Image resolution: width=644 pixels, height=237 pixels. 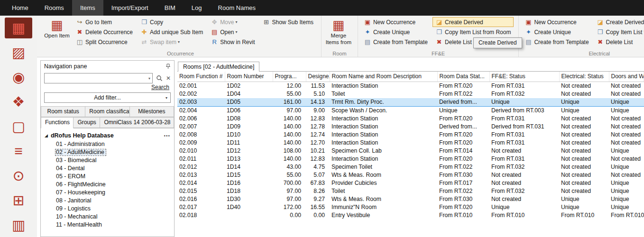 I want to click on database-module-button: ≡, so click(x=18, y=151).